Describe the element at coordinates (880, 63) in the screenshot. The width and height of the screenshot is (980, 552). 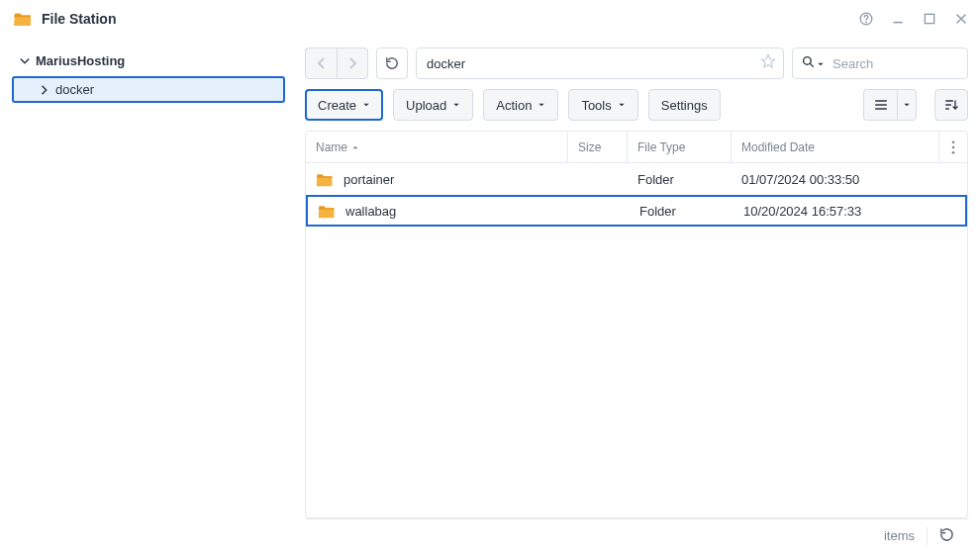
I see `search-input` at that location.